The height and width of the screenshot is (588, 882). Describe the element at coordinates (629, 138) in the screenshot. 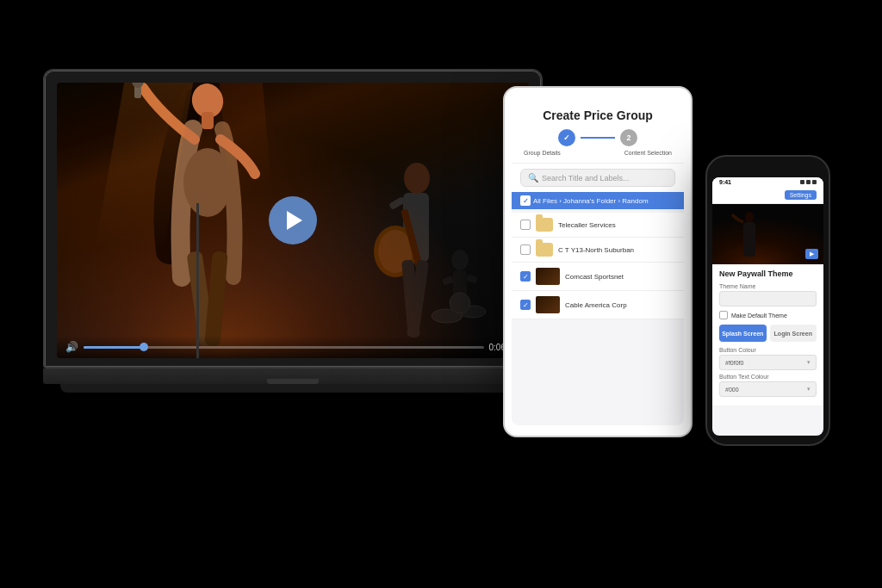

I see `step-2: 2` at that location.